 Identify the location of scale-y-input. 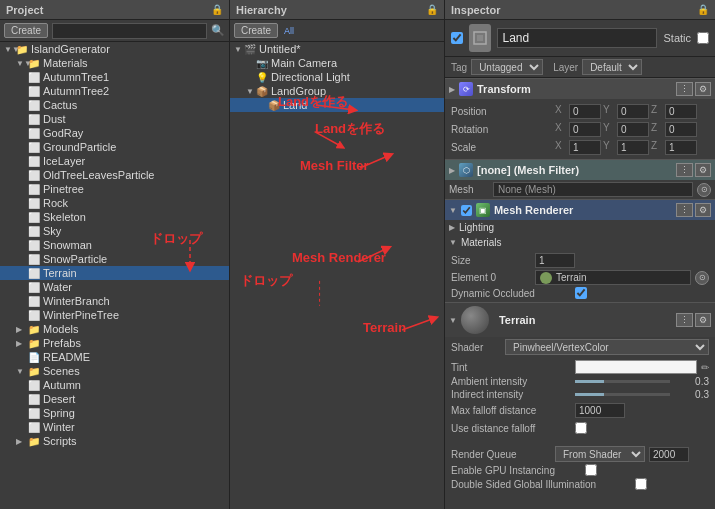
(633, 148).